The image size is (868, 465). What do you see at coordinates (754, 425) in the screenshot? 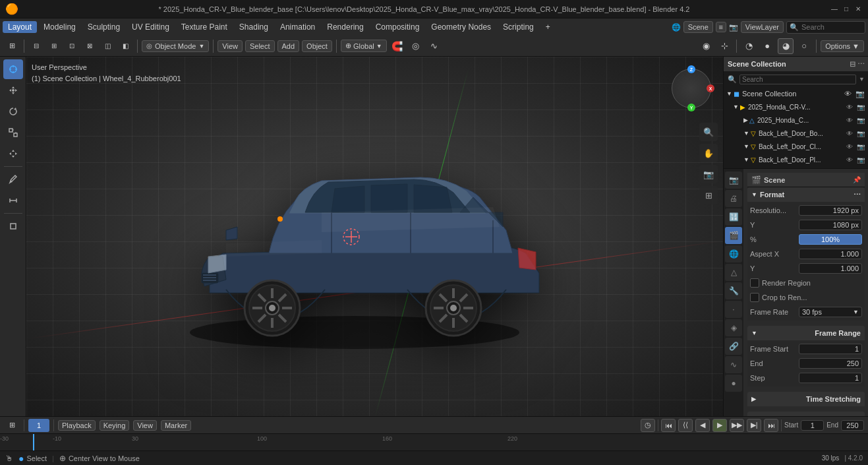
I see `next-keyframe-btn: ▶|` at bounding box center [754, 425].